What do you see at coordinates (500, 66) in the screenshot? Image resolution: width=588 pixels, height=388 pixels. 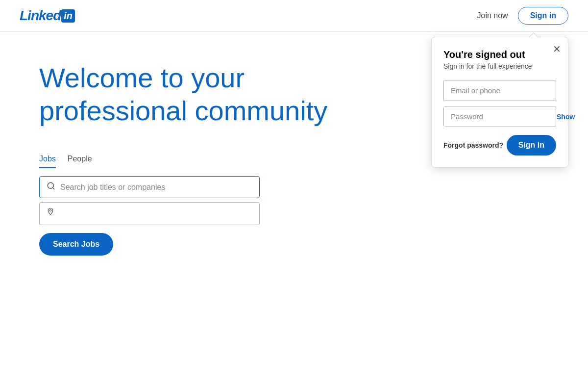 I see `popup-subtitle: Sign in for the full experience` at bounding box center [500, 66].